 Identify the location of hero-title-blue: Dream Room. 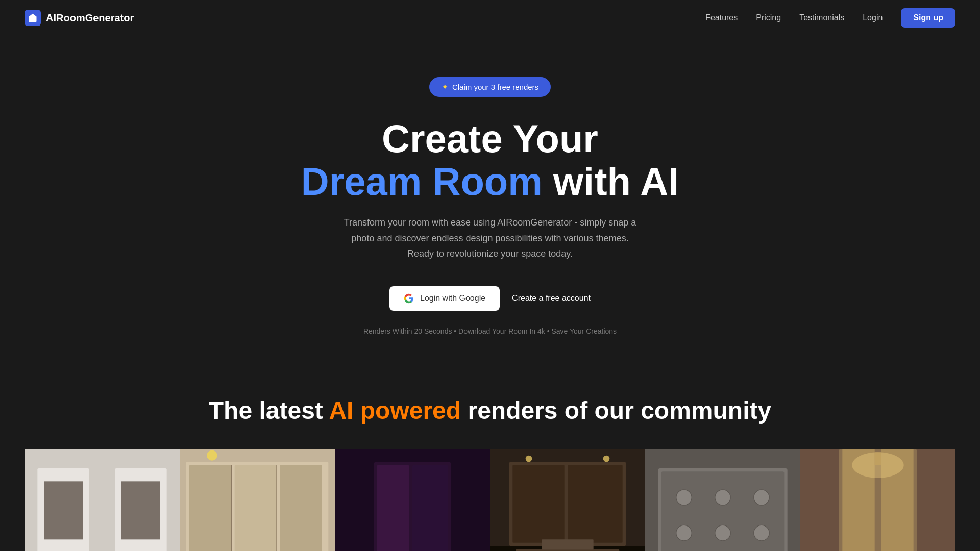
(422, 182).